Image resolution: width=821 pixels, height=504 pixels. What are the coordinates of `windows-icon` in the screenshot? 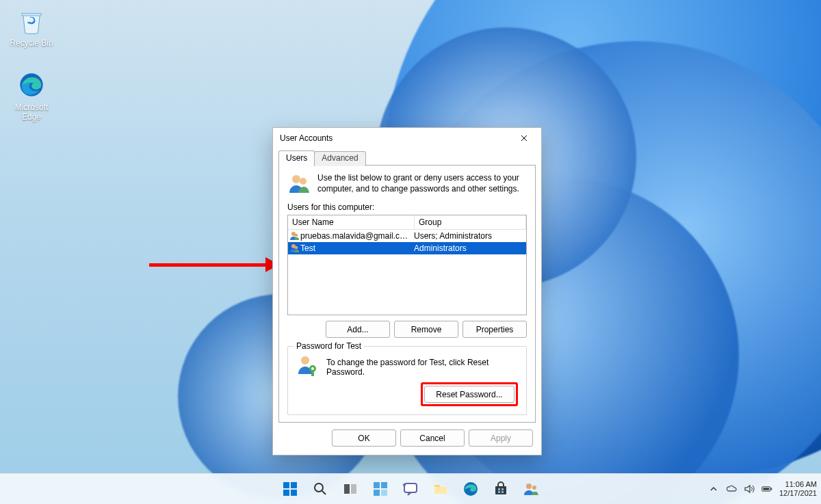 It's located at (290, 489).